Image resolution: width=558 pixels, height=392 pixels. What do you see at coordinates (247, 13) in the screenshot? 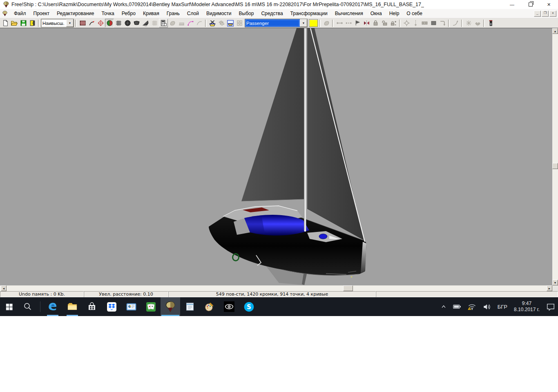
I see `menu-selection: Выбор` at bounding box center [247, 13].